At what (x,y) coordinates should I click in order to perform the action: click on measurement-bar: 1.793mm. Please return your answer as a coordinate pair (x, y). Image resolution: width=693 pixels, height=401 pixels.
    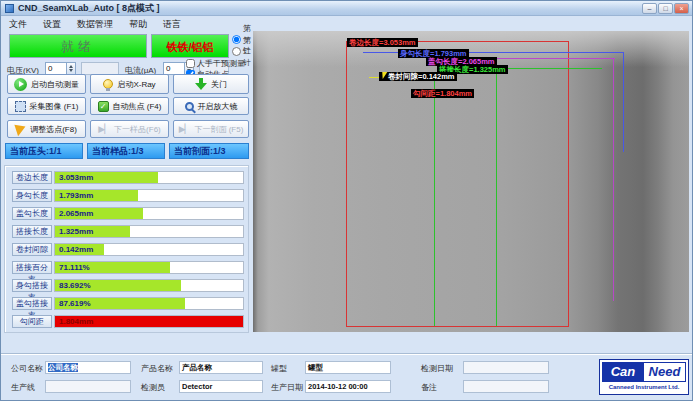
    Looking at the image, I should click on (149, 196).